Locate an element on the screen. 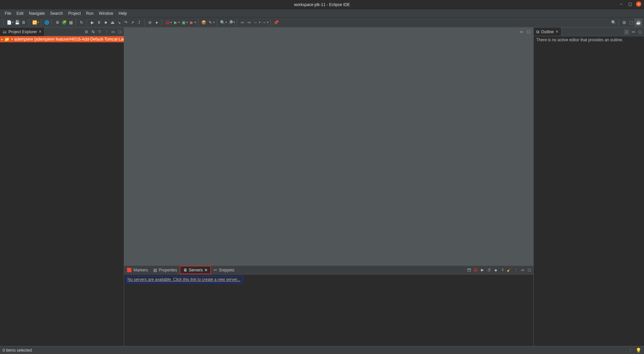 The image size is (644, 354). start-debug-server-button: 🐞 is located at coordinates (476, 270).